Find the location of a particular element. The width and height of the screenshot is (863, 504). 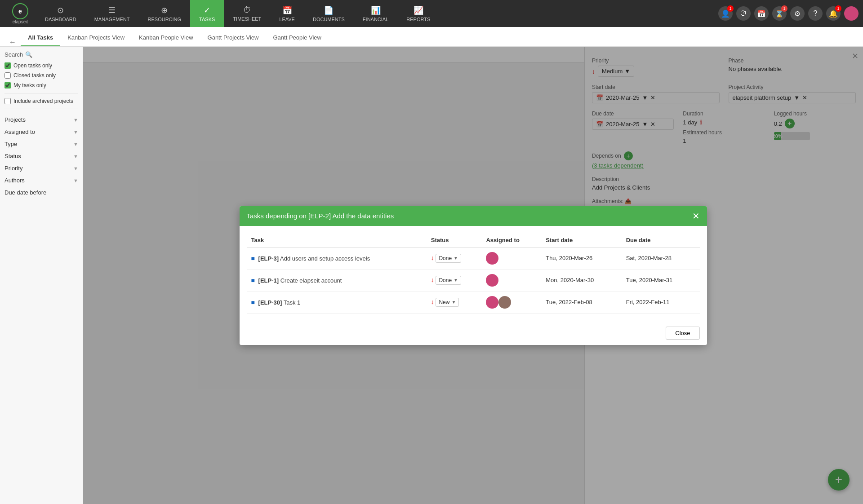

nav-right: 👤1 ⏱ 📅 ⌛1 ⚙ ? 🔔1 is located at coordinates (788, 13).